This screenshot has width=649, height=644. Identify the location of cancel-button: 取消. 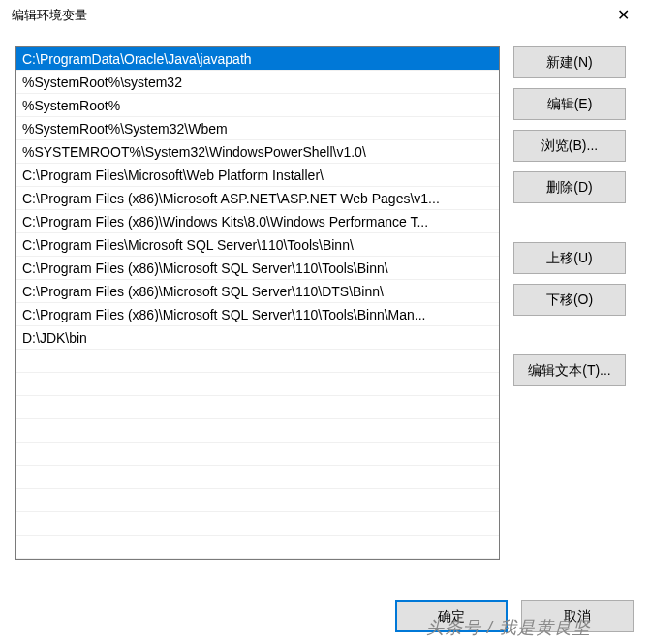
(577, 616).